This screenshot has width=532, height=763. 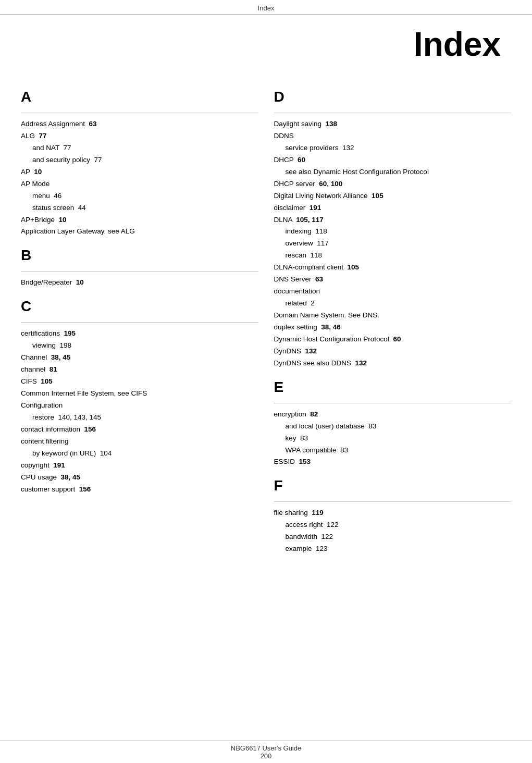 I want to click on index-entry: and local (user) database 83, so click(x=393, y=426).